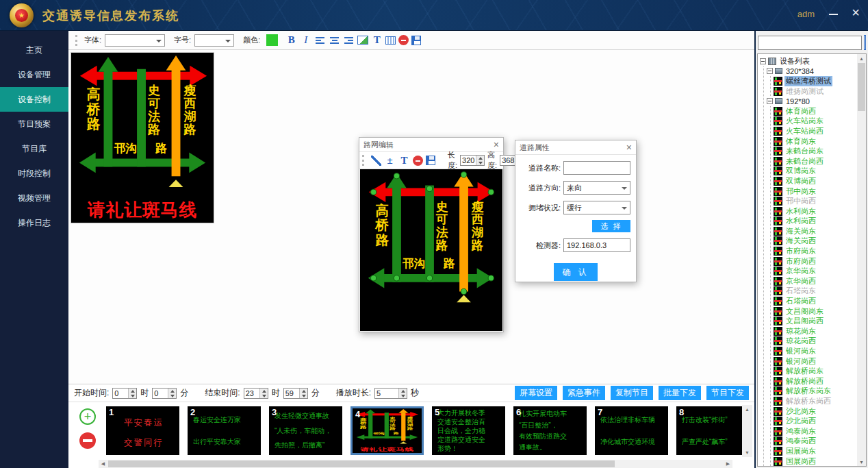 The height and width of the screenshot is (468, 868). I want to click on delete-icon, so click(418, 160).